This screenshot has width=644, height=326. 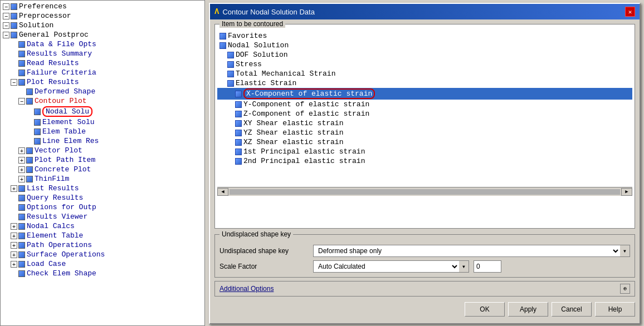 What do you see at coordinates (53, 34) in the screenshot?
I see `tree-item-label: General Postproc` at bounding box center [53, 34].